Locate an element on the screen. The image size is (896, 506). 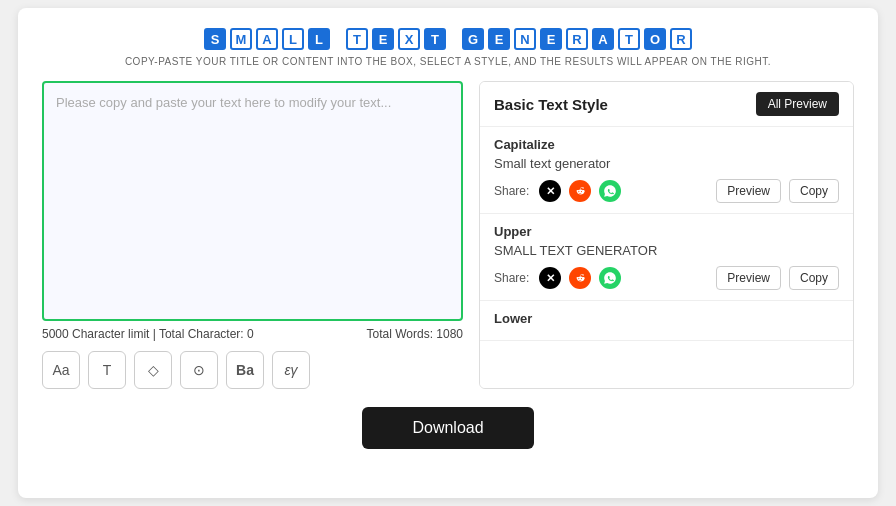
logo-t3: T is located at coordinates (629, 39).